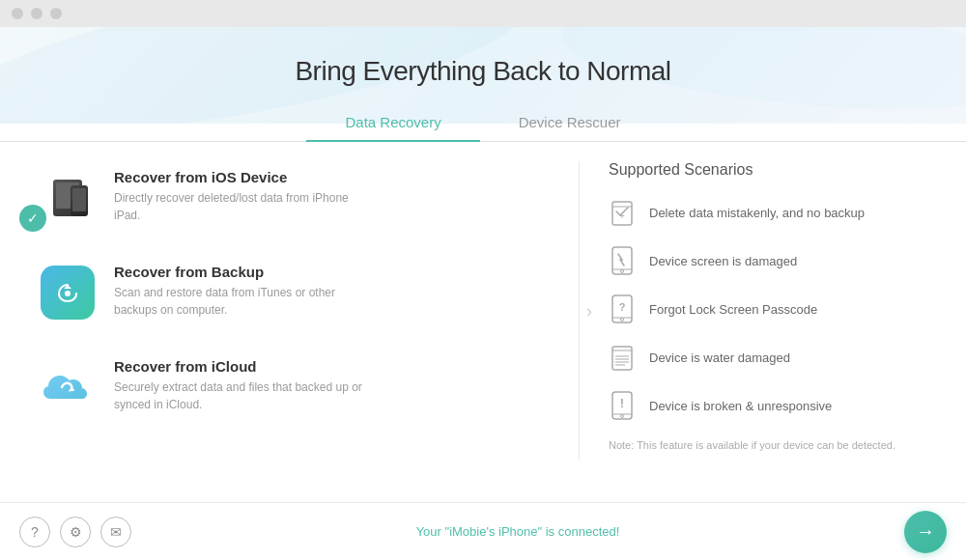 The height and width of the screenshot is (560, 966). What do you see at coordinates (925, 532) in the screenshot?
I see `next-button: →` at bounding box center [925, 532].